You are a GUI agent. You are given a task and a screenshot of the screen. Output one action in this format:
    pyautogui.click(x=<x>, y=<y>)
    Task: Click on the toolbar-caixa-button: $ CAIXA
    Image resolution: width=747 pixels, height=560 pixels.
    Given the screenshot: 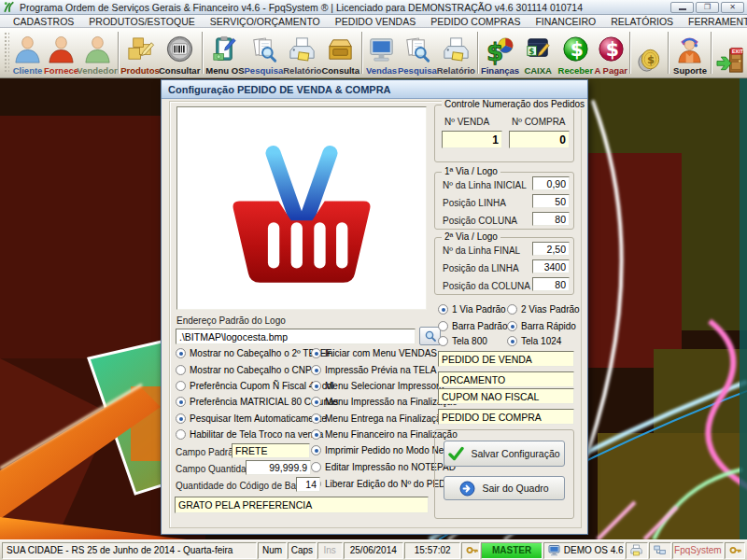 What is the action you would take?
    pyautogui.click(x=538, y=52)
    